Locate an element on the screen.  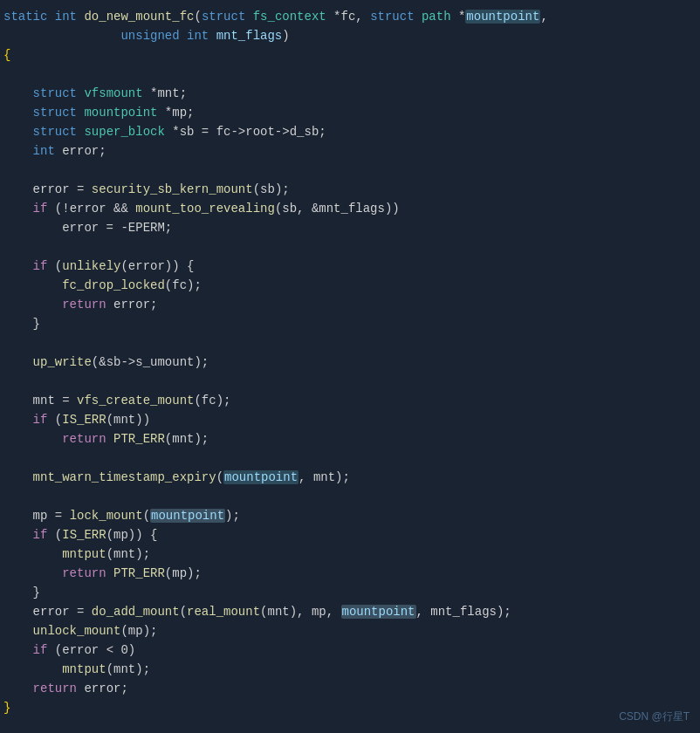
line-content-27: mp = lock_mount(mountpoint); is located at coordinates (347, 516).